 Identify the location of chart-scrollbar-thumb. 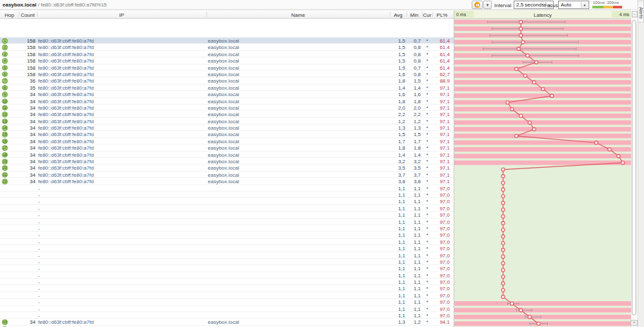
(634, 168).